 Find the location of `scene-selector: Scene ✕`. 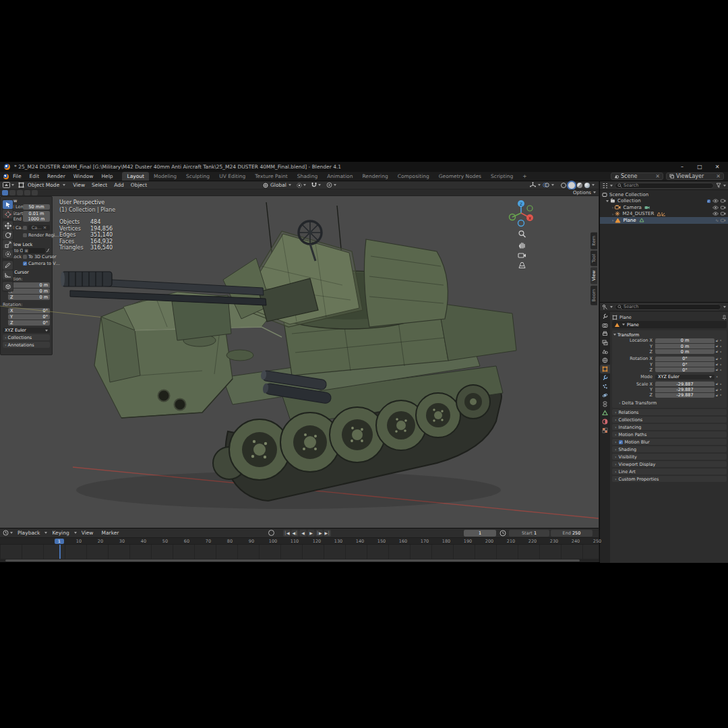

scene-selector: Scene ✕ is located at coordinates (637, 177).